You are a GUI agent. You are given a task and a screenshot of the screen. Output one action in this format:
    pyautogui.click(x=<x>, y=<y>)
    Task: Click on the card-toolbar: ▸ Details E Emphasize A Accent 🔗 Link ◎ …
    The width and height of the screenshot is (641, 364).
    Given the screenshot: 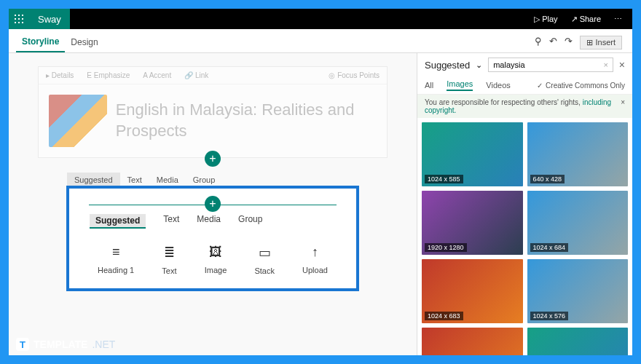 What is the action you would take?
    pyautogui.click(x=213, y=76)
    